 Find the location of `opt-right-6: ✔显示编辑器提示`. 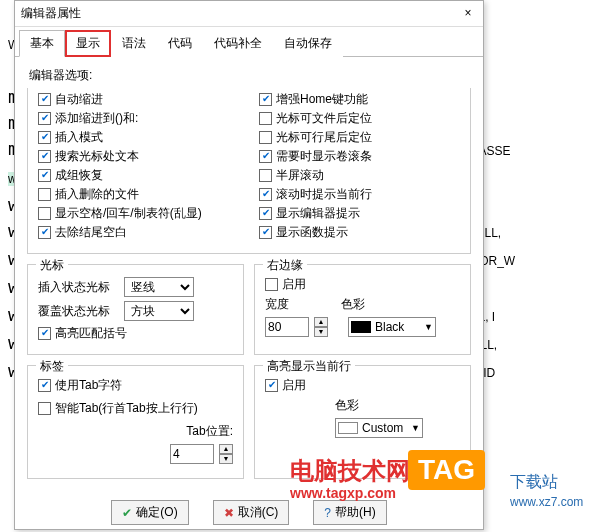

opt-right-6: ✔显示编辑器提示 is located at coordinates (360, 213).